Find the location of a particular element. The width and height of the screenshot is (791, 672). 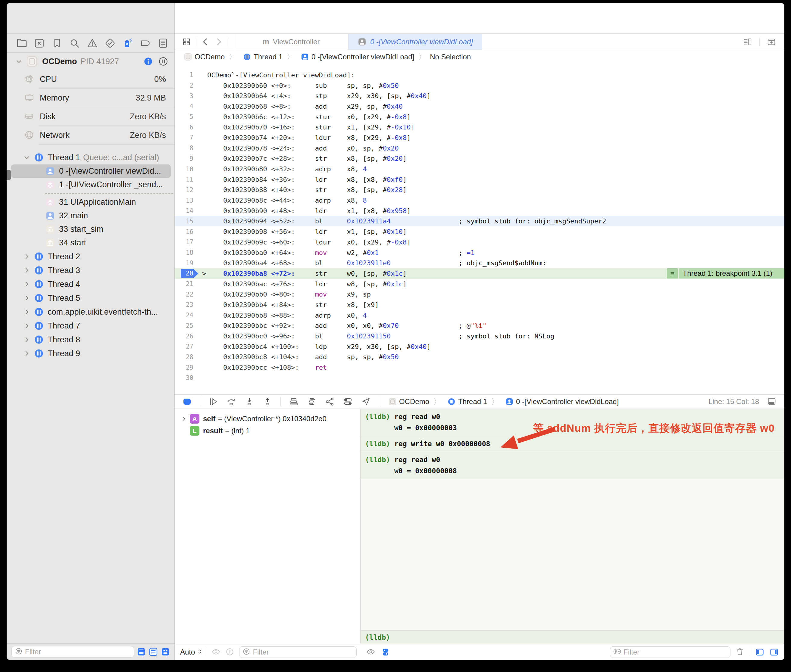

step-out-icon is located at coordinates (268, 402).